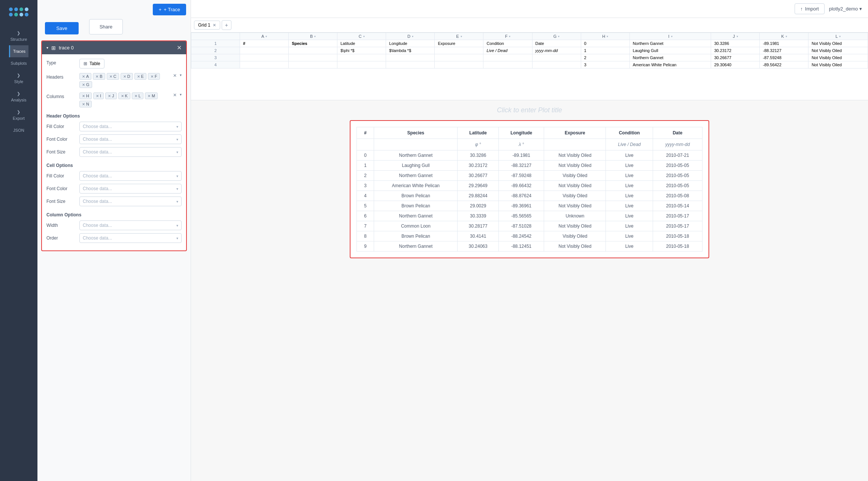 The image size is (868, 481). Describe the element at coordinates (529, 25) in the screenshot. I see `grid-tabs: Grid 1 ✕ +` at that location.